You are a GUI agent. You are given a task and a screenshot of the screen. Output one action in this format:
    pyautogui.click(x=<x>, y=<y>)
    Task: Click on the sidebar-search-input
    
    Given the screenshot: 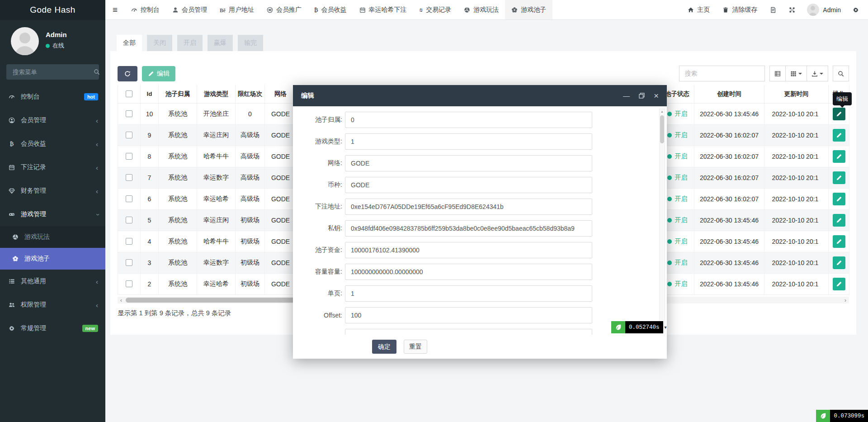 What is the action you would take?
    pyautogui.click(x=52, y=72)
    